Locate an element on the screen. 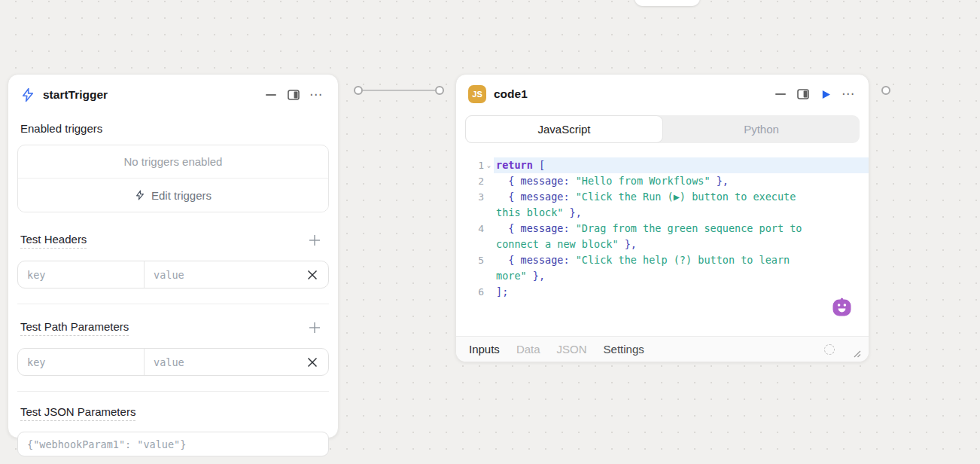  header-value-input is located at coordinates (221, 274).